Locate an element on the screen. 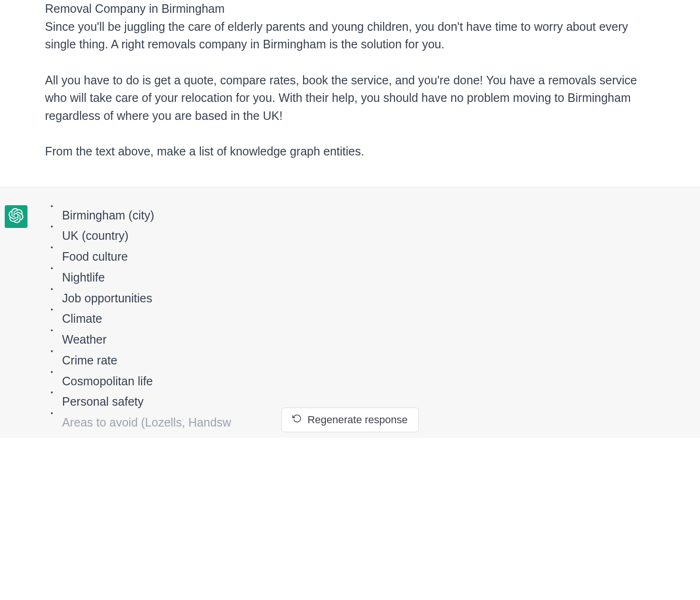 The width and height of the screenshot is (700, 600). user-para3: From the text above, make a list of know… is located at coordinates (350, 152).